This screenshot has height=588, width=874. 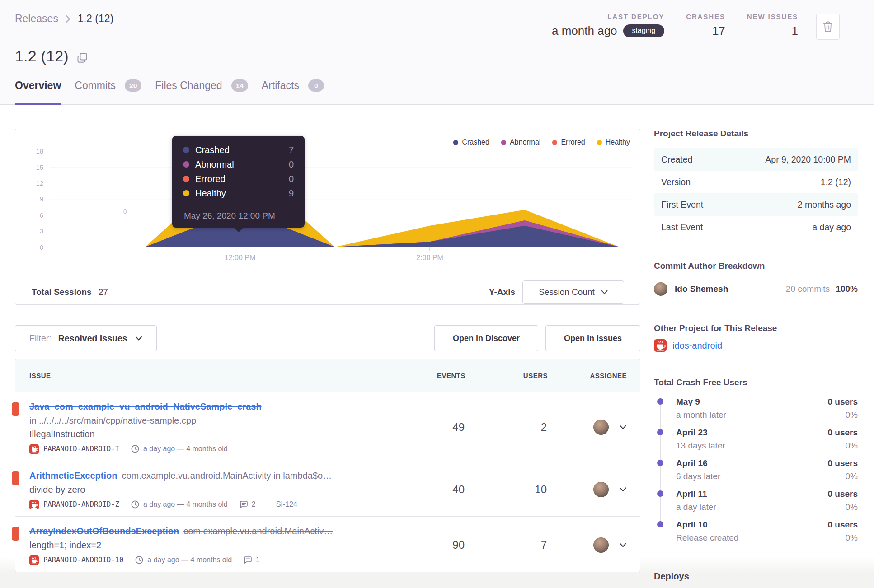 What do you see at coordinates (37, 19) in the screenshot?
I see `breadcrumb-releases-link: Releases` at bounding box center [37, 19].